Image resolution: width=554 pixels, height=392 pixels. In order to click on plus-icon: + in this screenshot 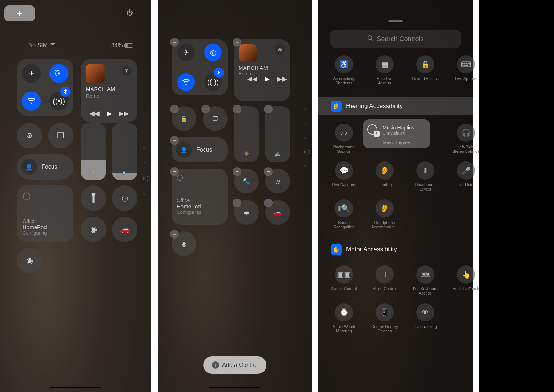, I will do `click(216, 365)`.